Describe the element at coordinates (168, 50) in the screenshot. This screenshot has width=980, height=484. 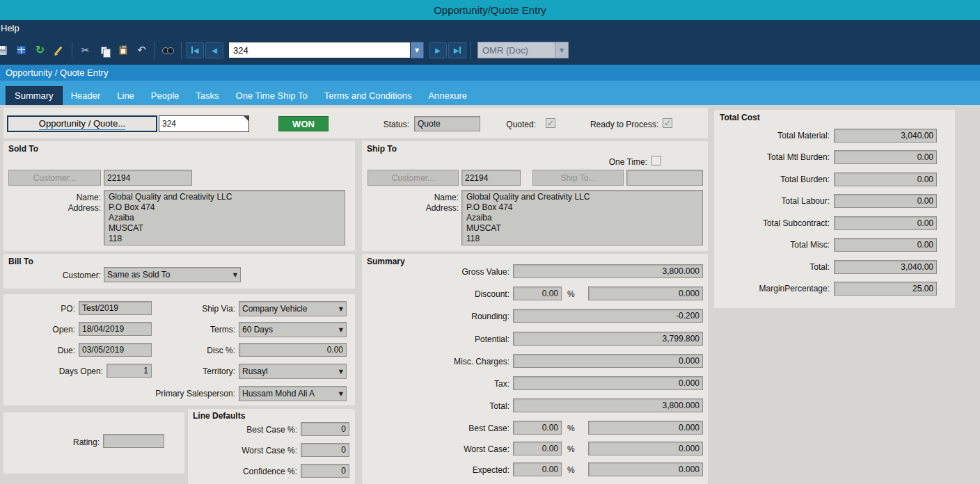
I see `find-button` at that location.